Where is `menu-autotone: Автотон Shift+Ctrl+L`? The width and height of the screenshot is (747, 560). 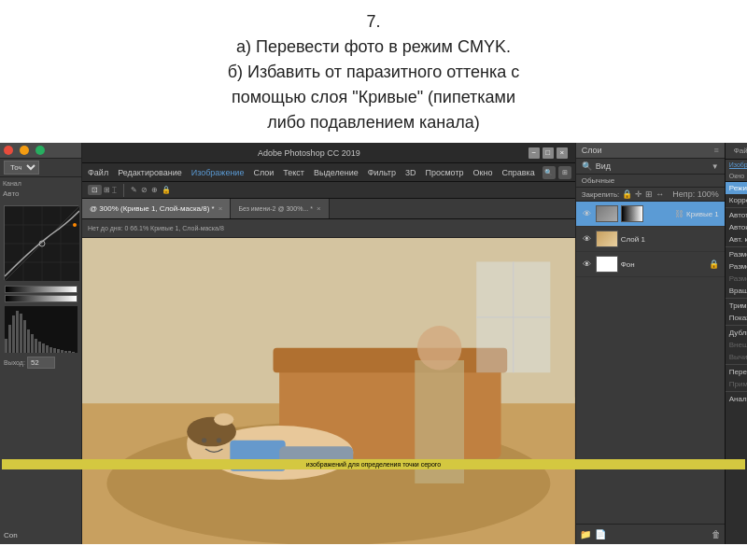 menu-autotone: Автотон Shift+Ctrl+L is located at coordinates (736, 215).